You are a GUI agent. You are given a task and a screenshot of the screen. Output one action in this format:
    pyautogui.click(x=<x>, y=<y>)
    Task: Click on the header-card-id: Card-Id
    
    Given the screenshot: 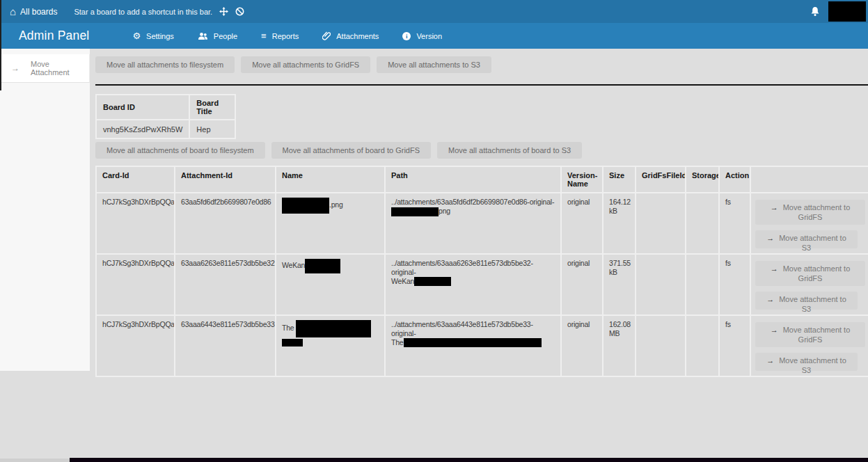 What is the action you would take?
    pyautogui.click(x=135, y=180)
    